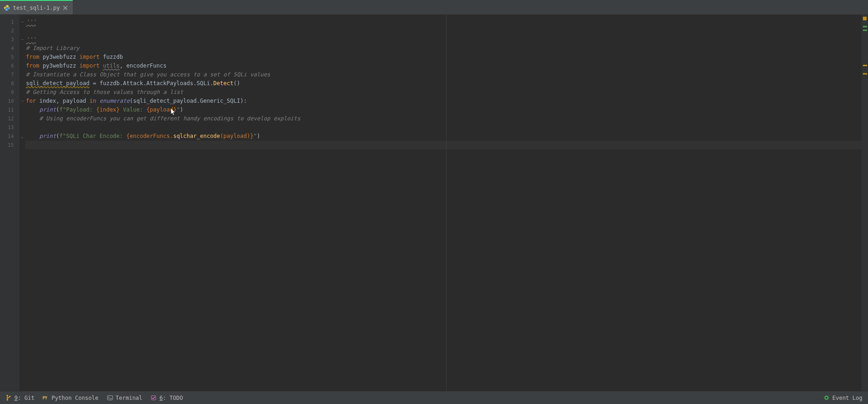 Image resolution: width=868 pixels, height=404 pixels. I want to click on line-number: 4, so click(10, 48).